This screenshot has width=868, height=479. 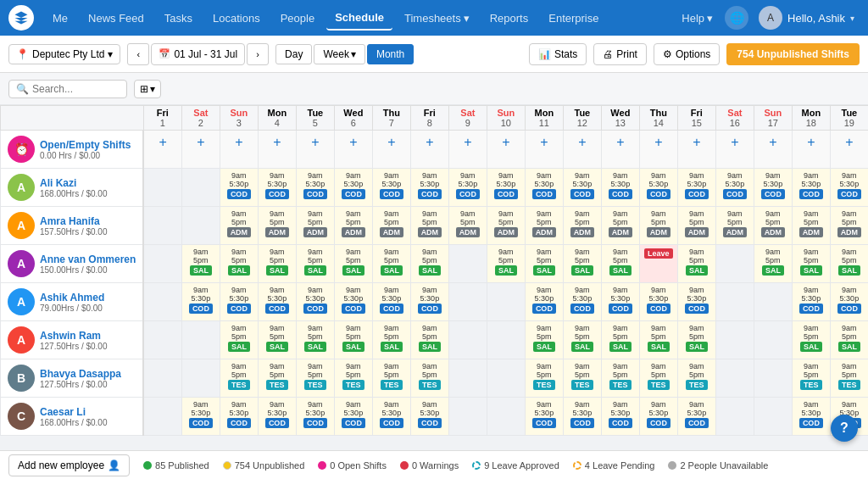 What do you see at coordinates (581, 302) in the screenshot?
I see `shift-cell-4-11: 9am5:30pCOD` at bounding box center [581, 302].